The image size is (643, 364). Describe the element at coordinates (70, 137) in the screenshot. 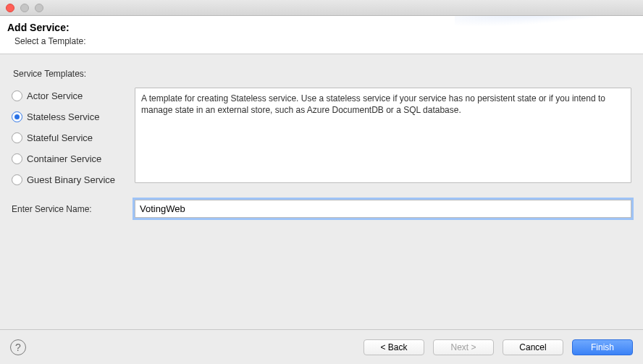

I see `template-option-stateful: Stateful Service` at that location.